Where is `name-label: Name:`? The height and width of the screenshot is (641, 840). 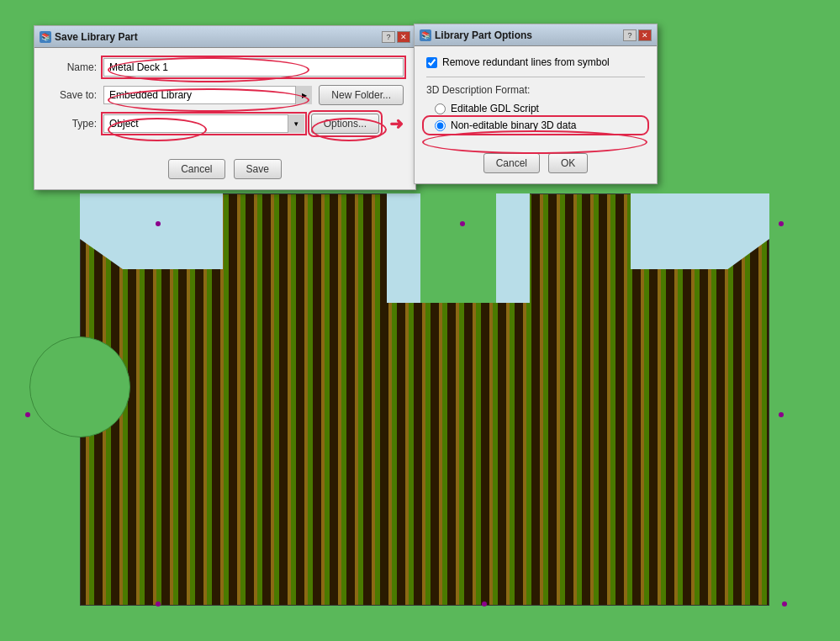 name-label: Name: is located at coordinates (71, 67).